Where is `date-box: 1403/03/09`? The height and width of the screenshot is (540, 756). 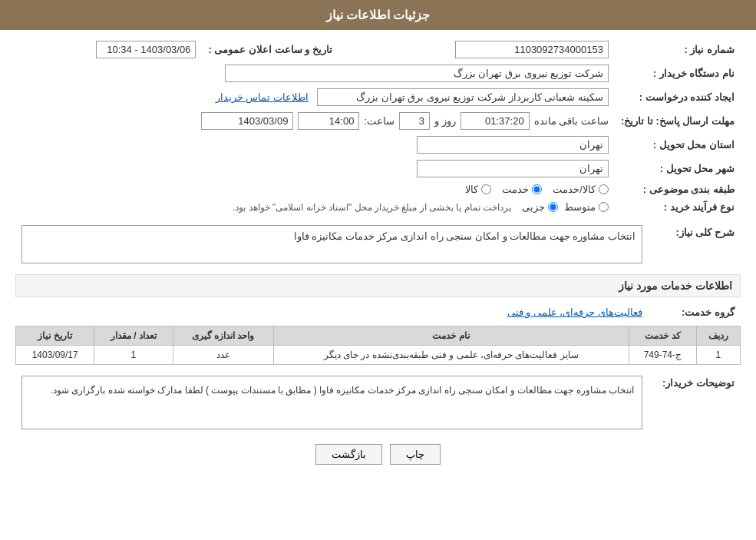
date-box: 1403/03/09 is located at coordinates (247, 121).